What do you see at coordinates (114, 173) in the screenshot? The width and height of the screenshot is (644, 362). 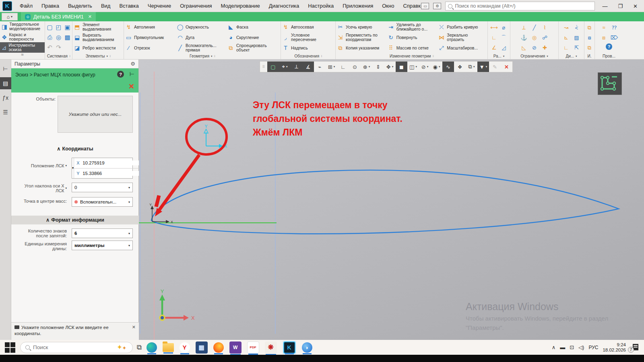 I see `y-input` at bounding box center [114, 173].